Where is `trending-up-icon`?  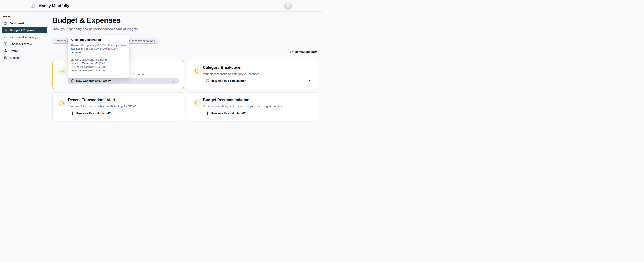 trending-up-icon is located at coordinates (62, 71).